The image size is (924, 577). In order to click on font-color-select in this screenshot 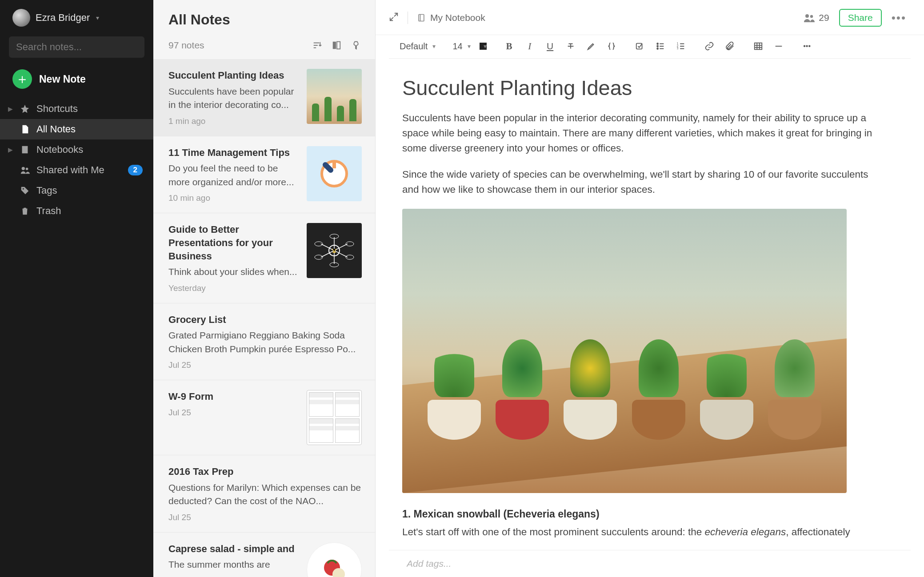, I will do `click(483, 46)`.